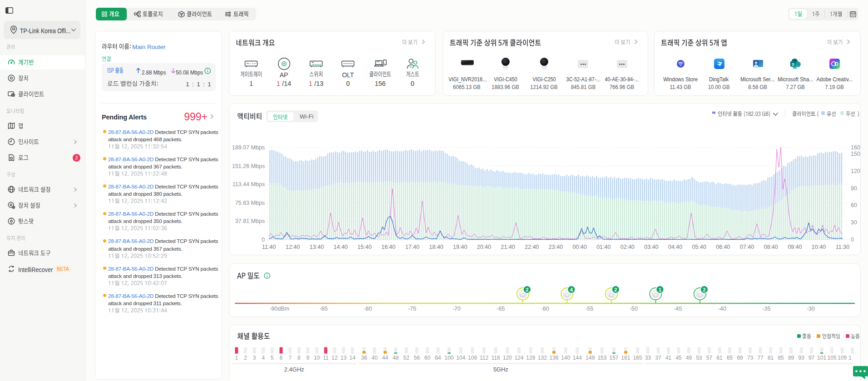 The width and height of the screenshot is (868, 381). I want to click on svg-text: -85, so click(323, 309).